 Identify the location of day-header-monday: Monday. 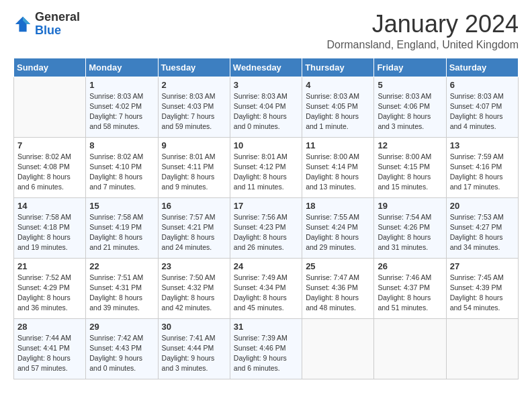
(122, 67).